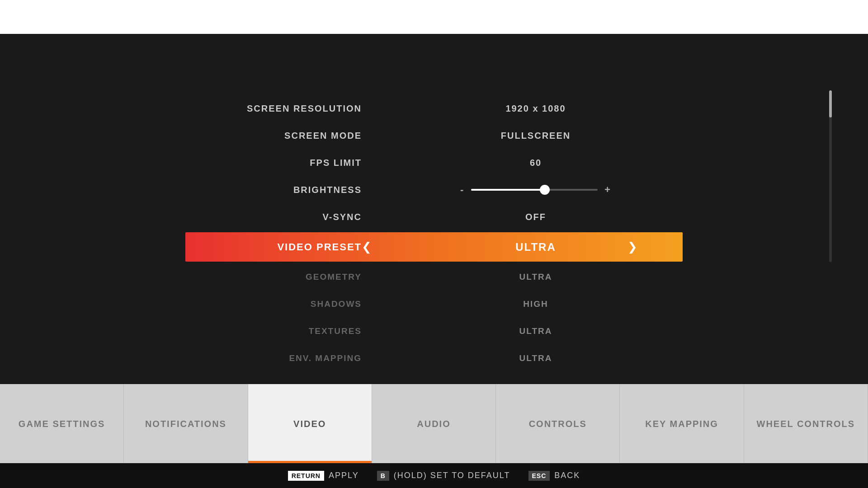 The height and width of the screenshot is (488, 868). I want to click on setting-label-env-mapping: ENV. MAPPING, so click(287, 358).